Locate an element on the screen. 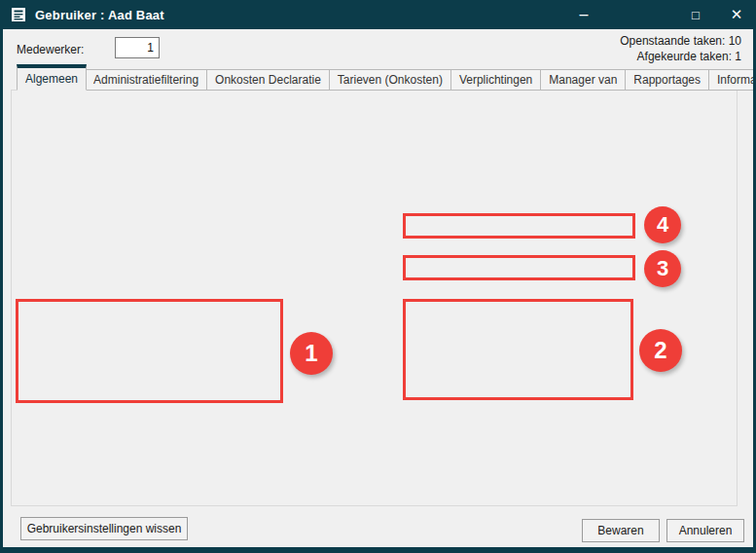 Image resolution: width=756 pixels, height=553 pixels. tab-onkosten-declaratie: Onkosten Declaratie is located at coordinates (269, 80).